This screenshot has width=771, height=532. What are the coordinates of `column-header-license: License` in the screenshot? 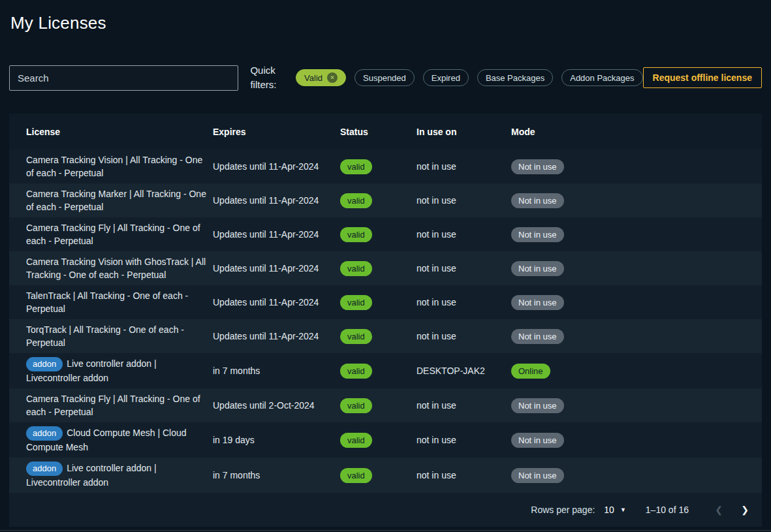 It's located at (111, 132).